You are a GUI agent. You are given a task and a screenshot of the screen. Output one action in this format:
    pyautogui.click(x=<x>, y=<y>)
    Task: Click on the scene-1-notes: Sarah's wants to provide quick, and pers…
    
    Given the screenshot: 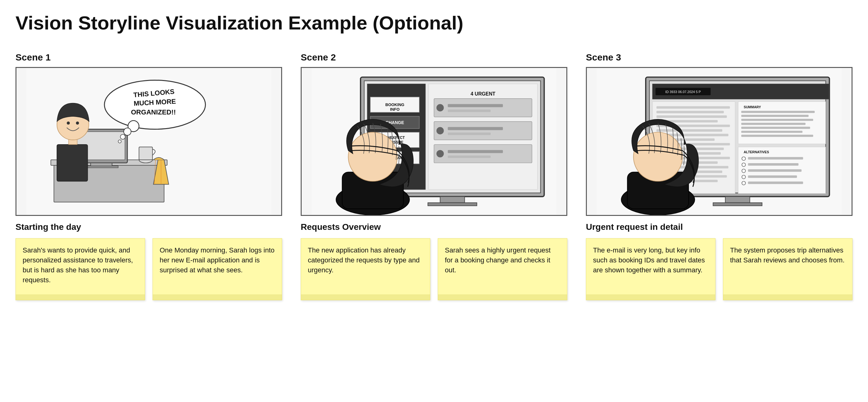 What is the action you would take?
    pyautogui.click(x=149, y=269)
    